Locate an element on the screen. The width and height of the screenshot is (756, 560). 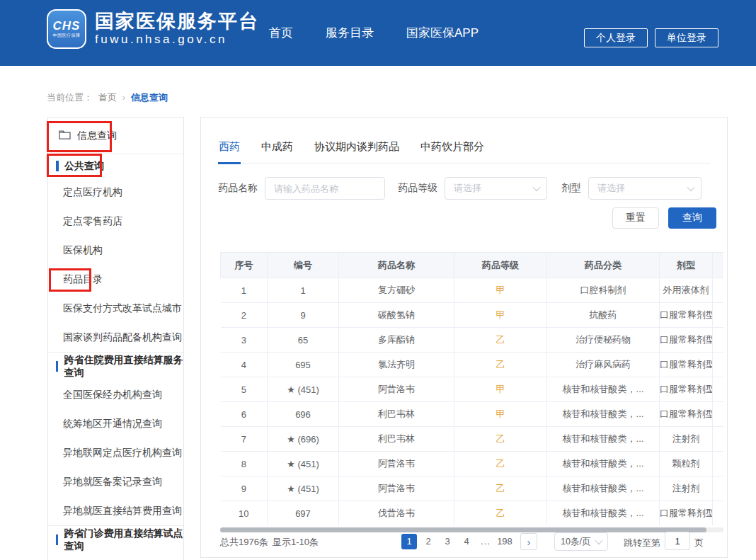
dosage-form-label: 剂型 is located at coordinates (571, 188).